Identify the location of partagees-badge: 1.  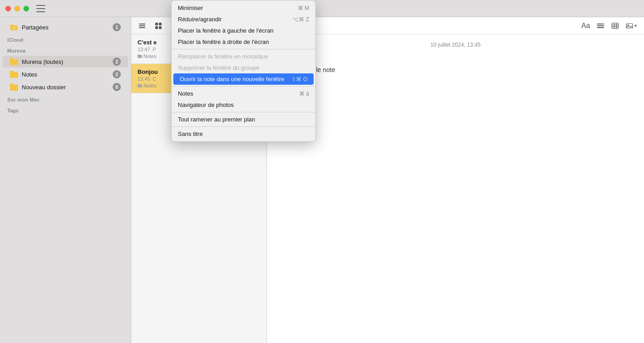
(117, 27).